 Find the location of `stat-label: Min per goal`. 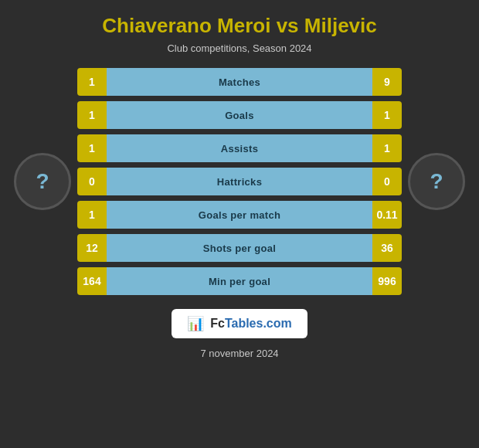

stat-label: Min per goal is located at coordinates (240, 281).